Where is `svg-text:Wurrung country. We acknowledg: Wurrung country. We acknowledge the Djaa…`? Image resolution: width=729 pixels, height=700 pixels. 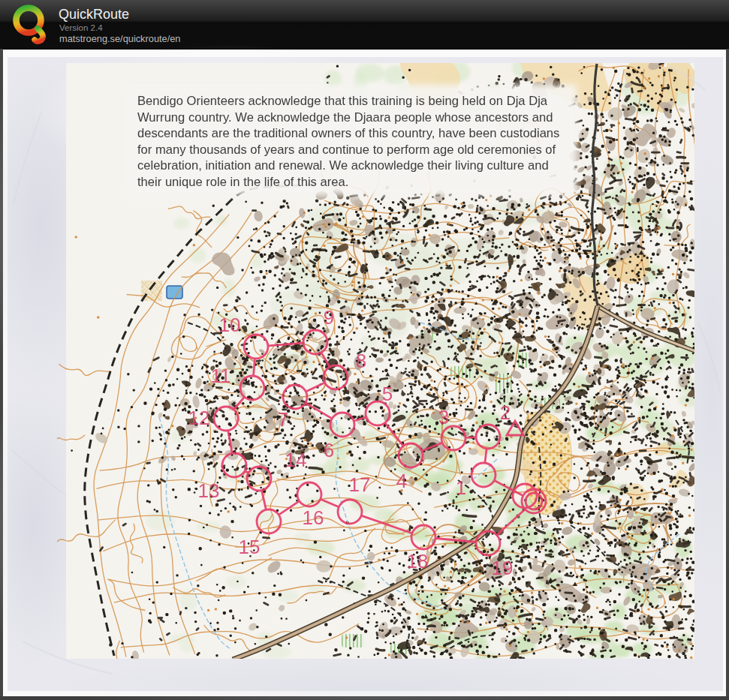 svg-text:Wurrung country. We acknowledg: Wurrung country. We acknowledge the Djaa… is located at coordinates (345, 117).